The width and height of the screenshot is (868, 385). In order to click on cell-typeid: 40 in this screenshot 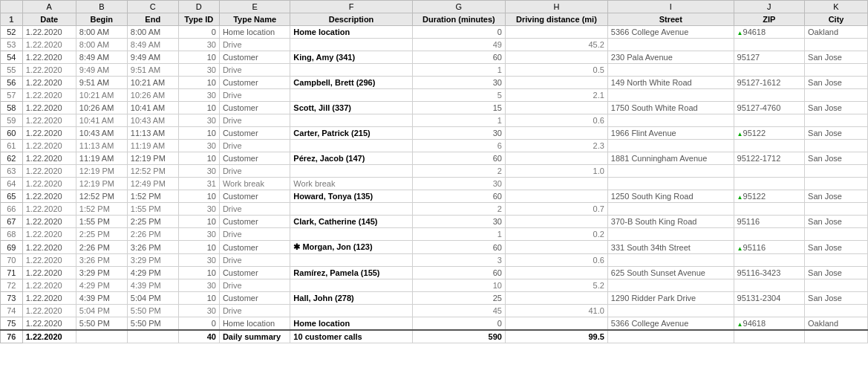, I will do `click(199, 337)`.